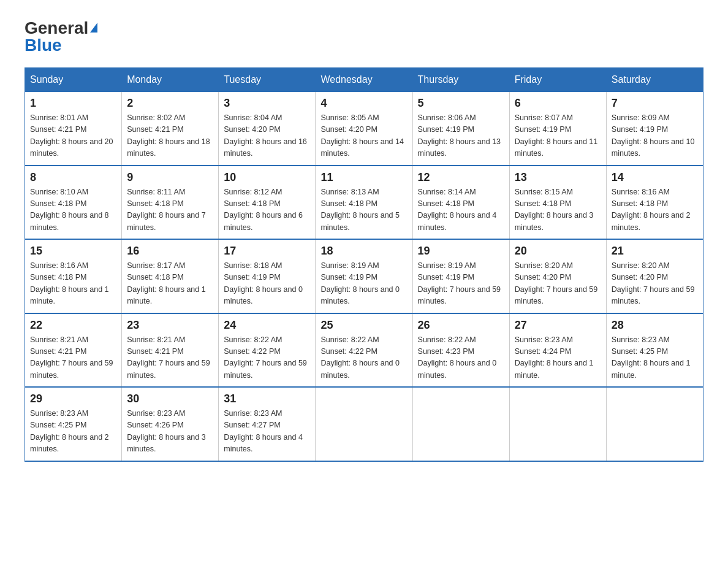 This screenshot has width=728, height=563. What do you see at coordinates (74, 80) in the screenshot?
I see `header-sunday: Sunday` at bounding box center [74, 80].